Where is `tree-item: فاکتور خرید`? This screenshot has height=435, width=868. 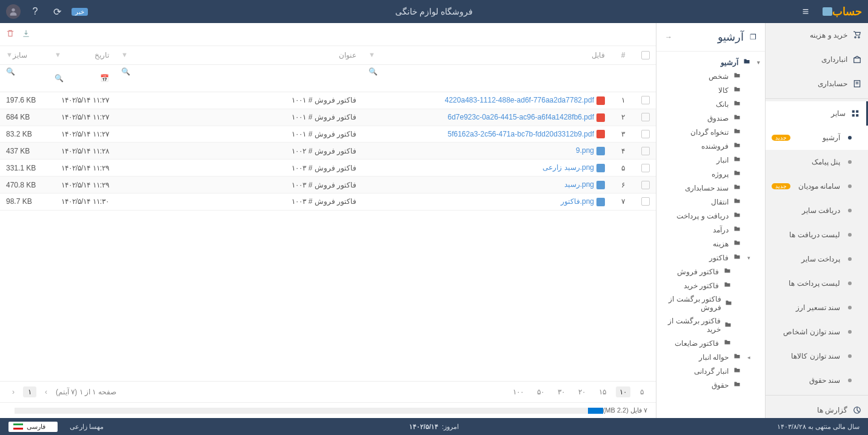 tree-item: فاکتور خرید is located at coordinates (710, 285).